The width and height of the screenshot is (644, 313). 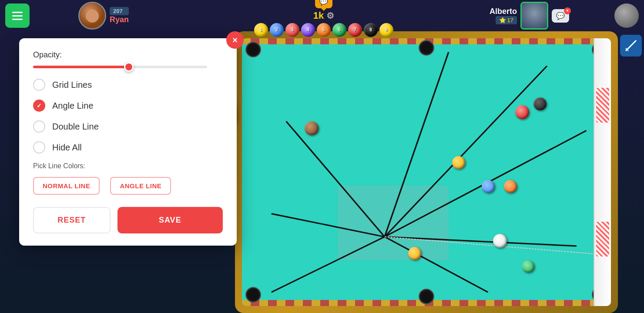 I want to click on radio-label-angle-line: Angle Line, so click(x=73, y=106).